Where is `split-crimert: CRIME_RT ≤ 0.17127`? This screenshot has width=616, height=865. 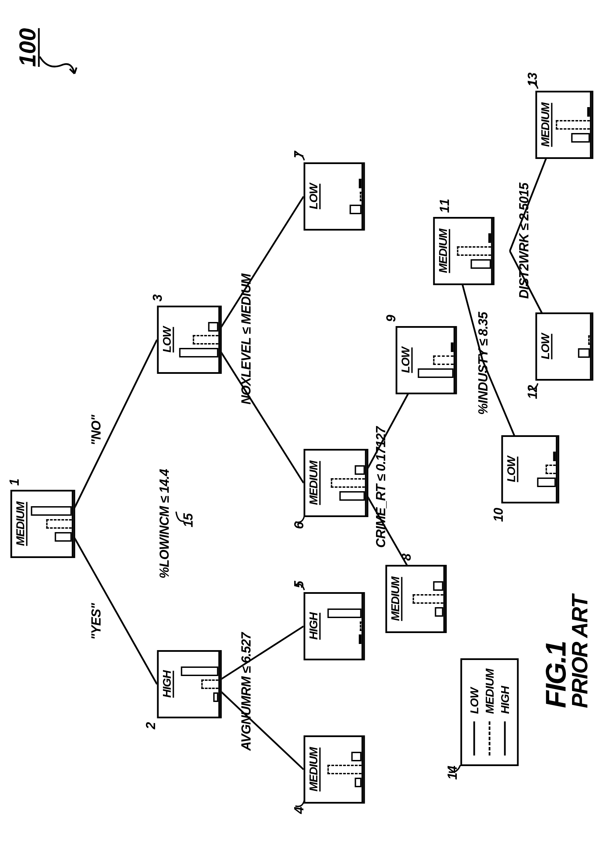 split-crimert: CRIME_RT ≤ 0.17127 is located at coordinates (381, 487).